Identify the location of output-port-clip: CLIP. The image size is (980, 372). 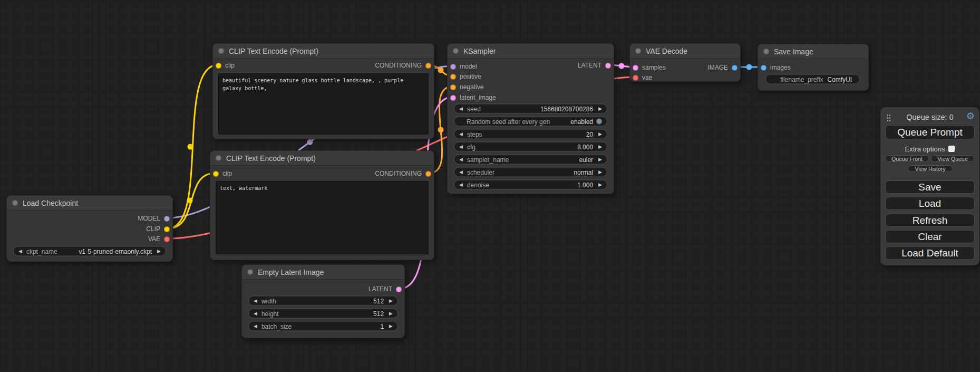
(158, 229).